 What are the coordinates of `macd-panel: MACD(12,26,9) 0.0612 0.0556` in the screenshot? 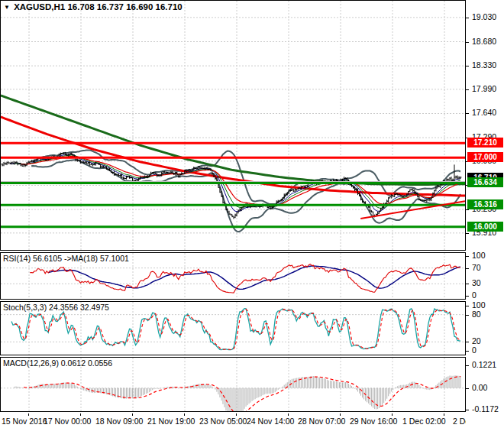 It's located at (233, 384).